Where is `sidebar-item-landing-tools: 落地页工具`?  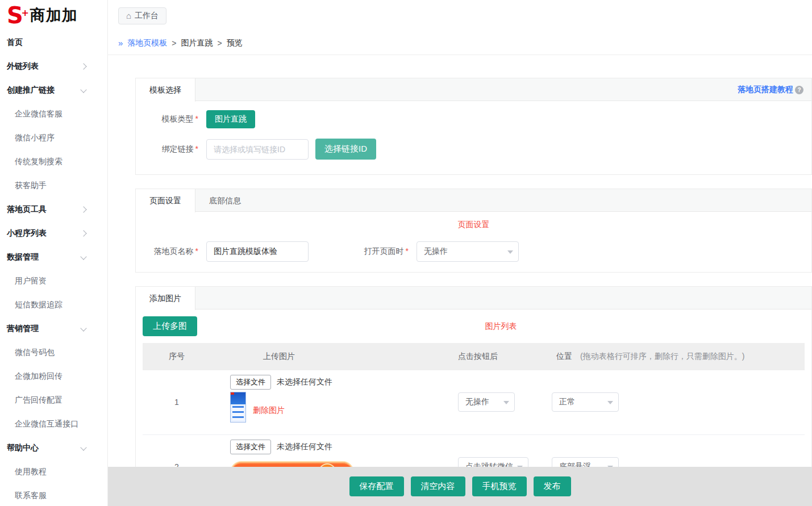
sidebar-item-landing-tools: 落地页工具 is located at coordinates (53, 210).